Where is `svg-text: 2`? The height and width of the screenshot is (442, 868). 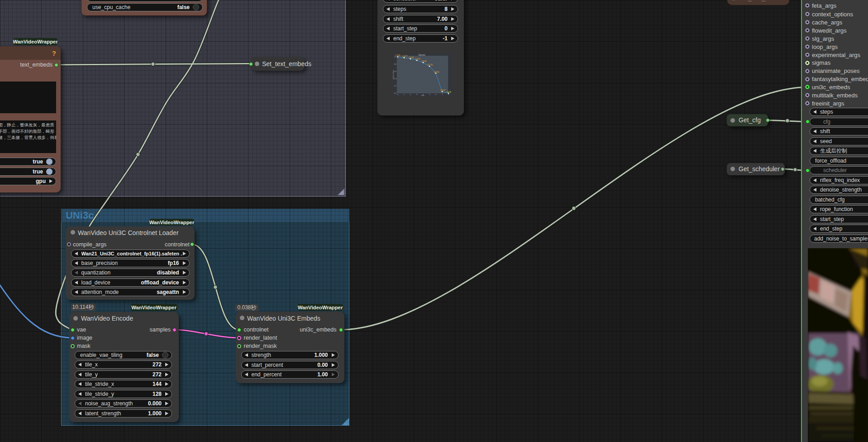 svg-text: 2 is located at coordinates (410, 95).